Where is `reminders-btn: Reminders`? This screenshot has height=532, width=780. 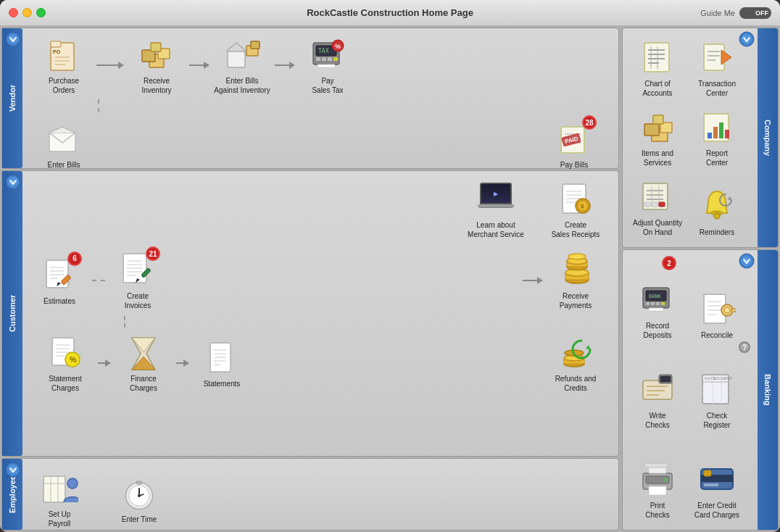
reminders-btn: Reminders is located at coordinates (717, 207).